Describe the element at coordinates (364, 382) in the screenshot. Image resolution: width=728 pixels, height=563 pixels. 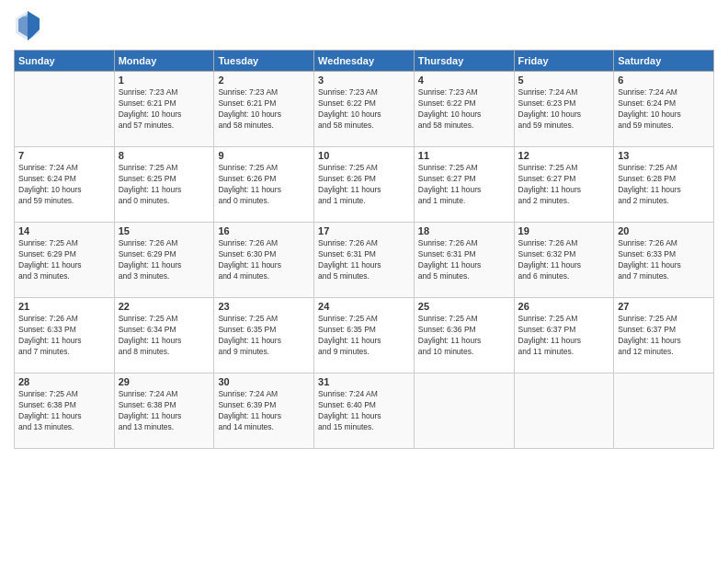
I see `day-number: 31` at that location.